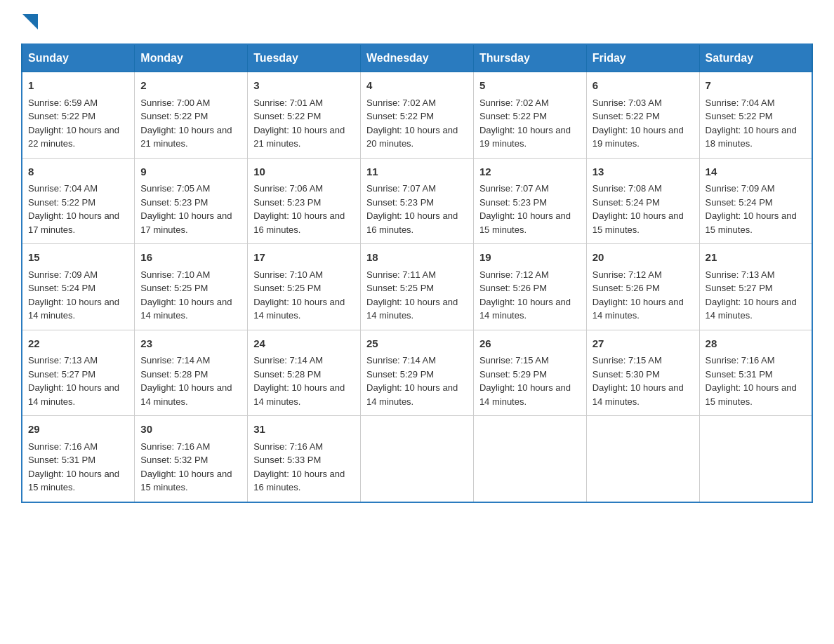  Describe the element at coordinates (514, 188) in the screenshot. I see `day-sunrise: Sunrise: 7:07 AM` at that location.